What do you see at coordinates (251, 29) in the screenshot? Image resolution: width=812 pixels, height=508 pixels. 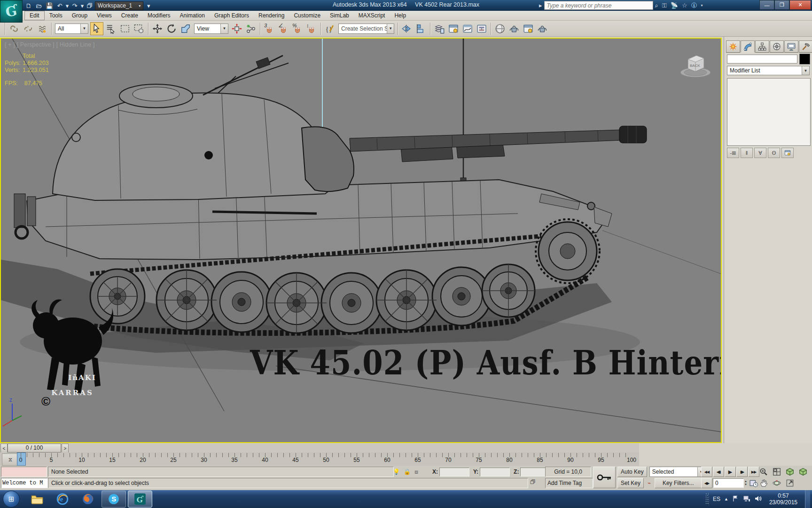 I see `select-and-manipulate-button` at bounding box center [251, 29].